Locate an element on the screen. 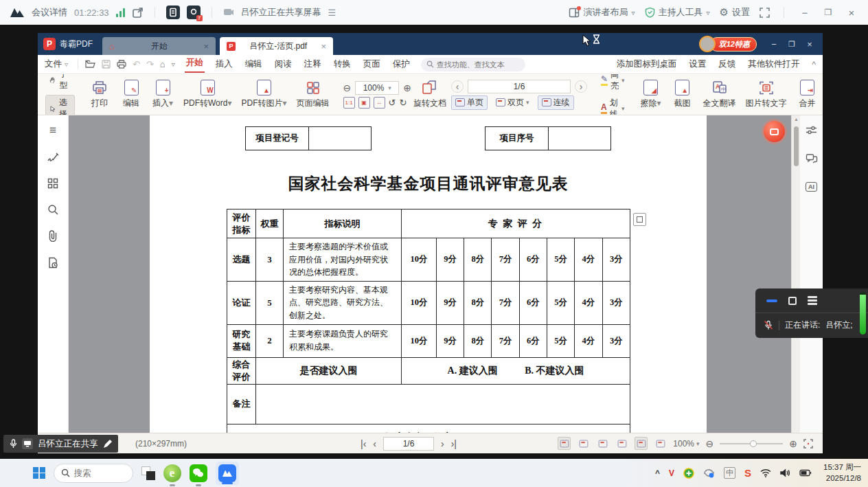  host-tools-button: 主持人工具 ▿ is located at coordinates (677, 12).